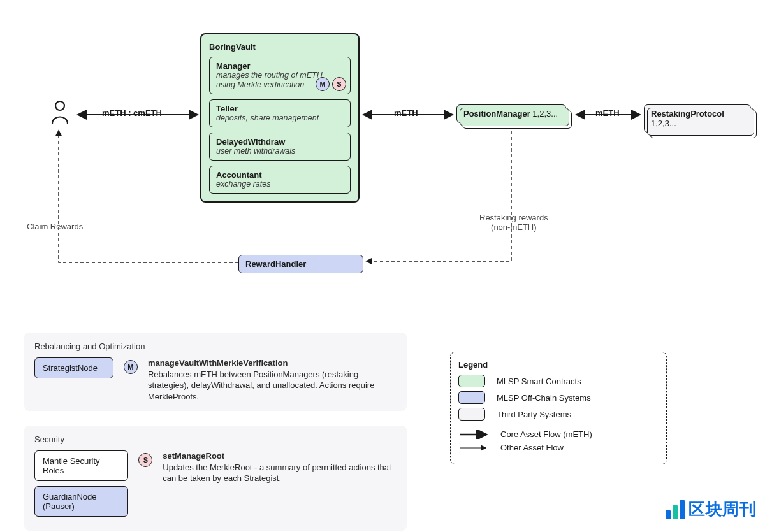 This screenshot has width=765, height=532. I want to click on panel-security-title: Security, so click(215, 440).